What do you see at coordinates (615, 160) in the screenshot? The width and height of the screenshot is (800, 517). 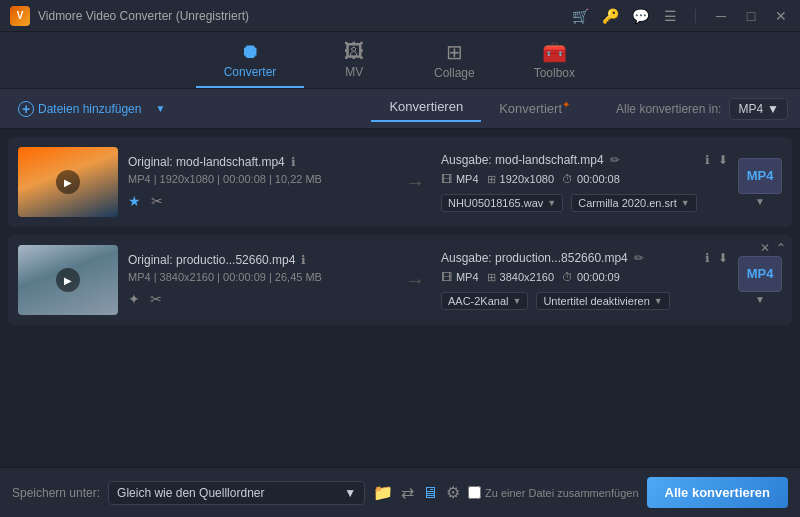 I see `edit-icon-1: ✏` at bounding box center [615, 160].